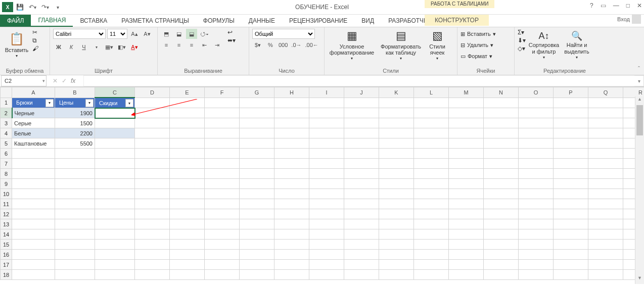  What do you see at coordinates (75, 103) in the screenshot?
I see `cell-B1: Цены▾` at bounding box center [75, 103].